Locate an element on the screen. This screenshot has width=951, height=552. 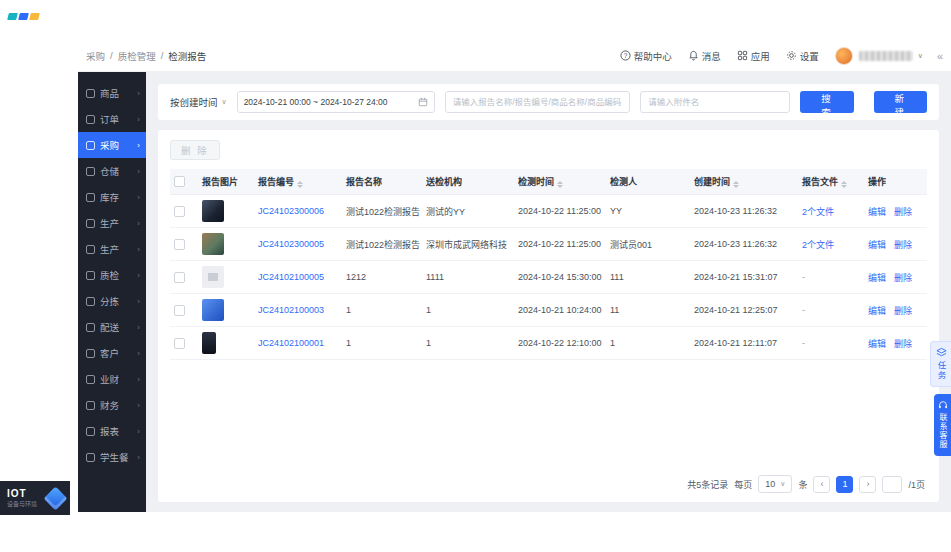
apps-link: 应用 is located at coordinates (754, 56).